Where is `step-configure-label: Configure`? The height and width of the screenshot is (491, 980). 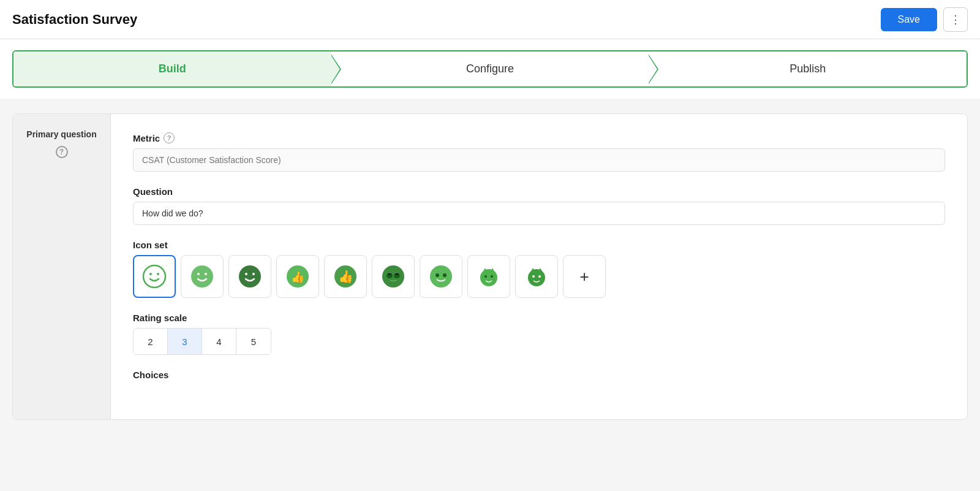
step-configure-label: Configure is located at coordinates (490, 69).